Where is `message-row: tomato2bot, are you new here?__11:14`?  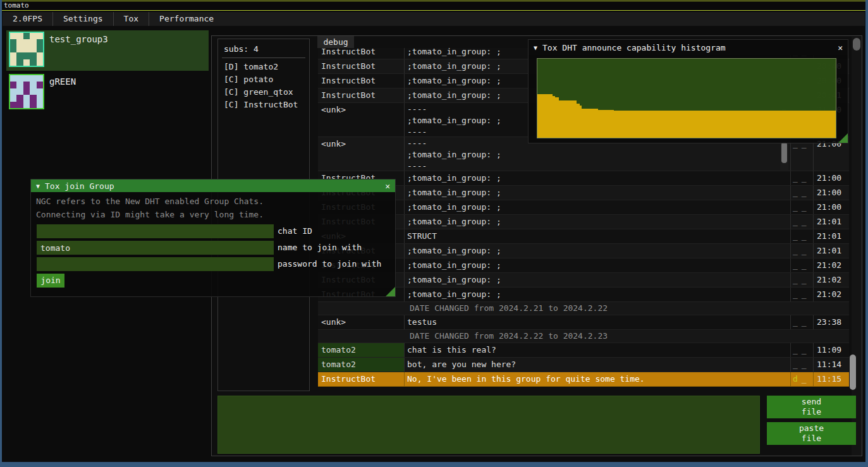 message-row: tomato2bot, are you new here?__11:14 is located at coordinates (584, 365).